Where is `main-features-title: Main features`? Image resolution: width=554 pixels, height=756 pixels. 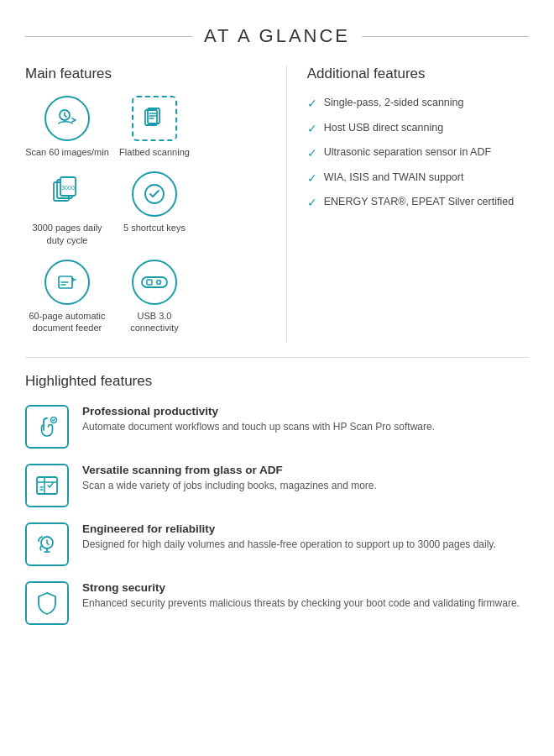
main-features-title: Main features is located at coordinates (148, 74).